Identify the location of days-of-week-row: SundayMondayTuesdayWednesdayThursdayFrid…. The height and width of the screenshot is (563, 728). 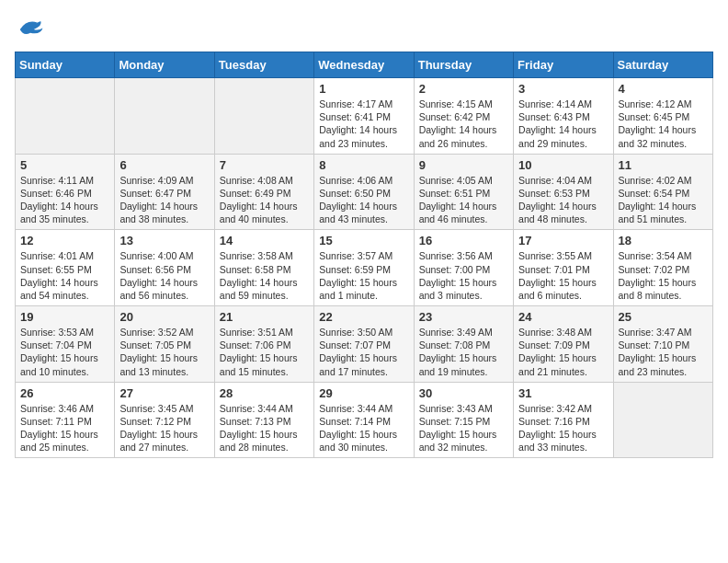
(364, 65).